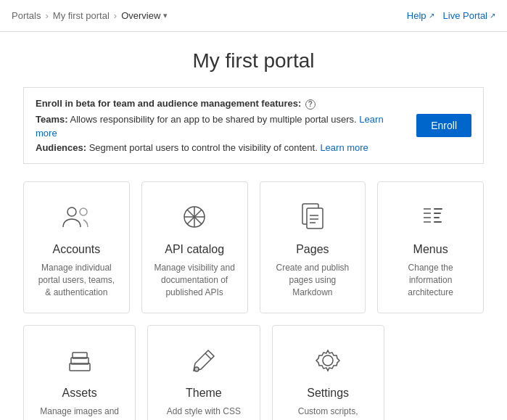 This screenshot has height=420, width=507. I want to click on page-title: My first portal, so click(254, 61).